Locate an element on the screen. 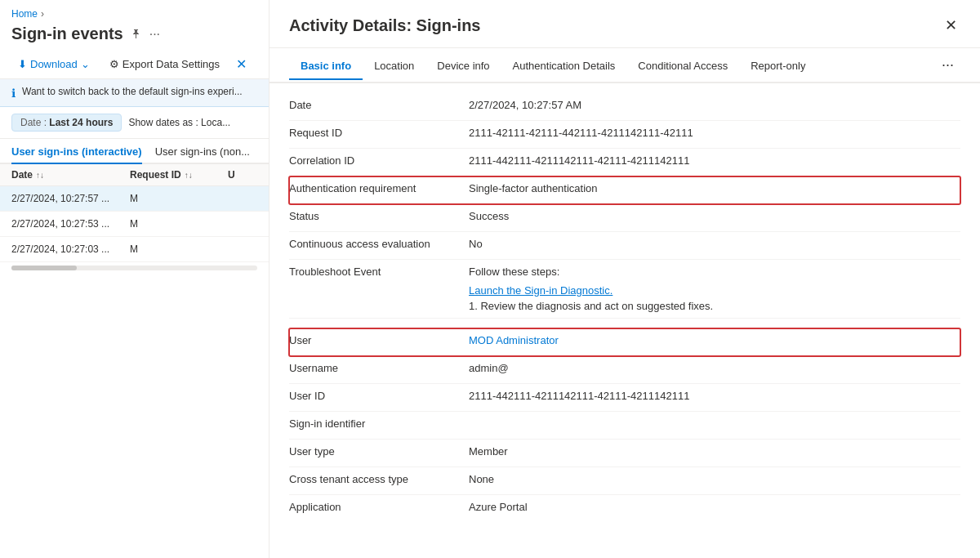 This screenshot has width=980, height=558. troubleshoot-step: 1. Review the diagnosis and act on sugge… is located at coordinates (715, 306).